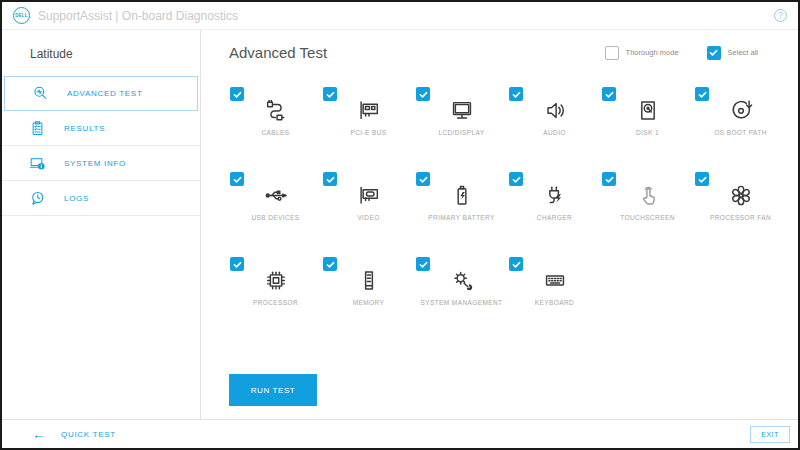 This screenshot has width=800, height=450. Describe the element at coordinates (732, 53) in the screenshot. I see `select-all-option: Select all` at that location.